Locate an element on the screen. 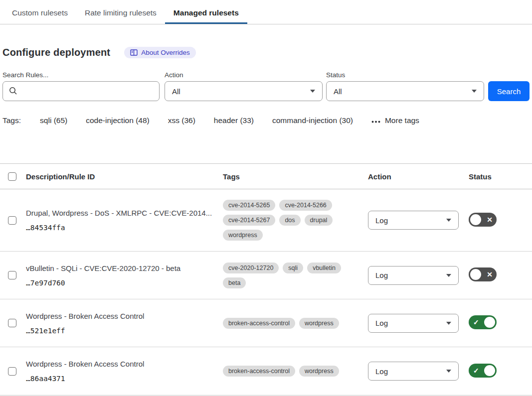 The image size is (532, 396). row-tags: cve-2014-5265cve-2014-5266cve-2014-5267d… is located at coordinates (285, 220).